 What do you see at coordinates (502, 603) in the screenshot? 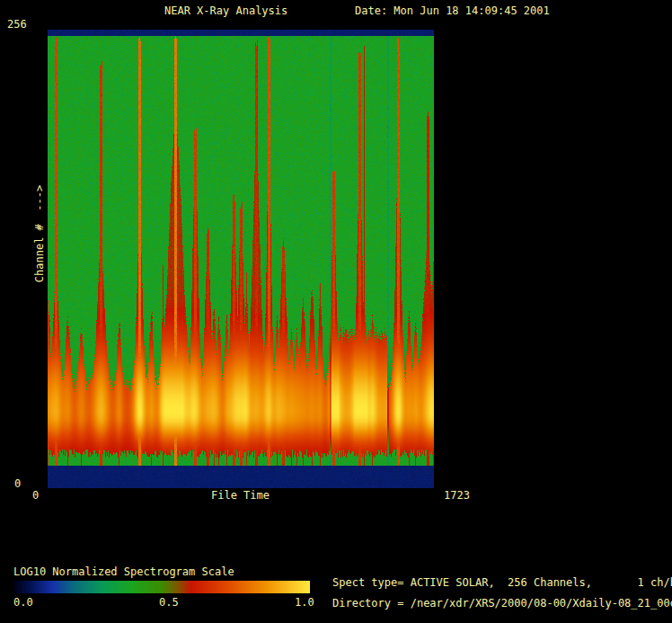
I see `directory-line: Directory = /near/xdr/XRS/2000/08-00/Xda…` at bounding box center [502, 603].